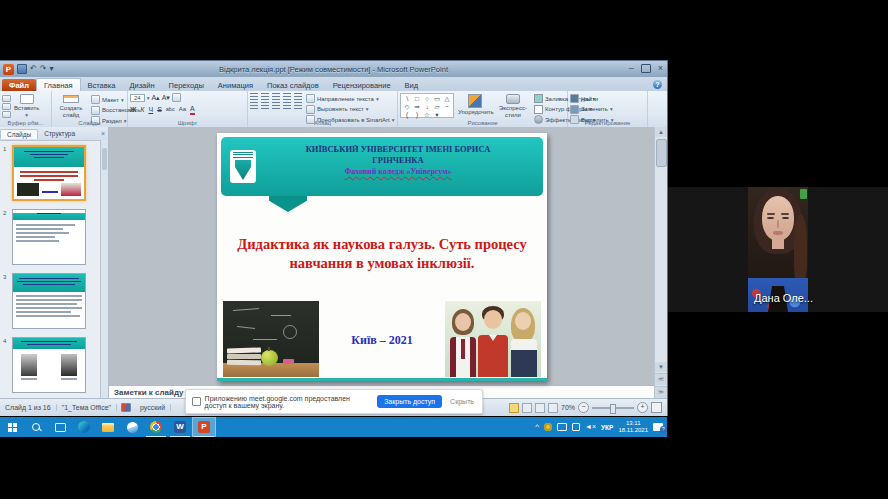 This screenshot has width=888, height=499. Describe the element at coordinates (19, 134) in the screenshot. I see `tab-slides-pane: Слайды` at that location.